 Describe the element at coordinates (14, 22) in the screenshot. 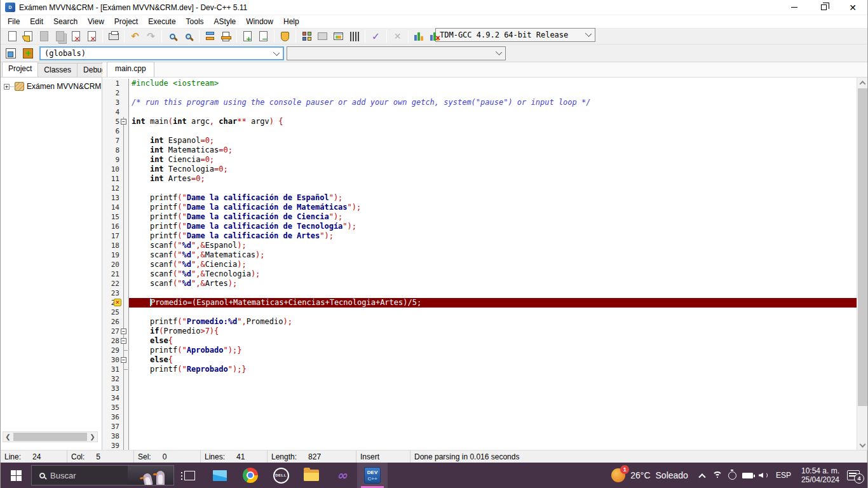

I see `menu-file: File` at that location.